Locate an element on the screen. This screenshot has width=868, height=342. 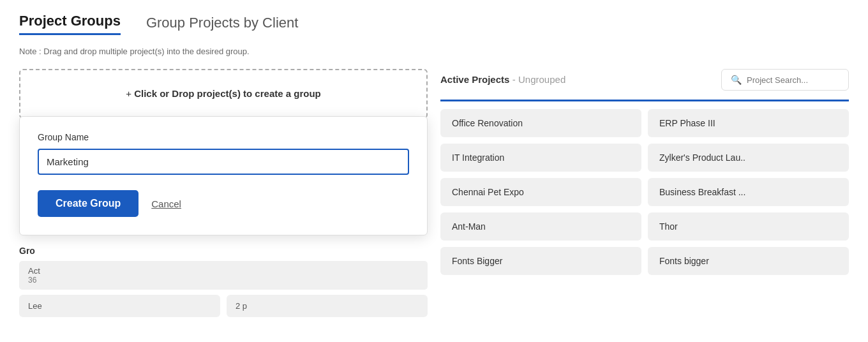
group-item-1-label: Act is located at coordinates (223, 271).